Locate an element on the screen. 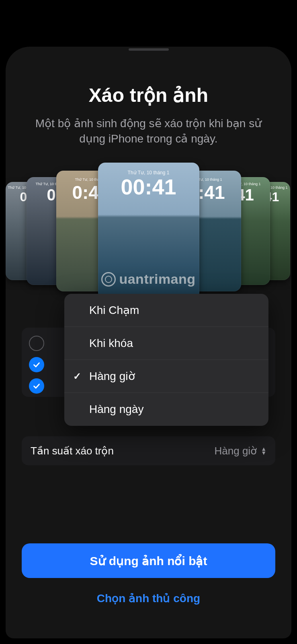  dropdown-option-label: Khi khóa is located at coordinates (111, 343).